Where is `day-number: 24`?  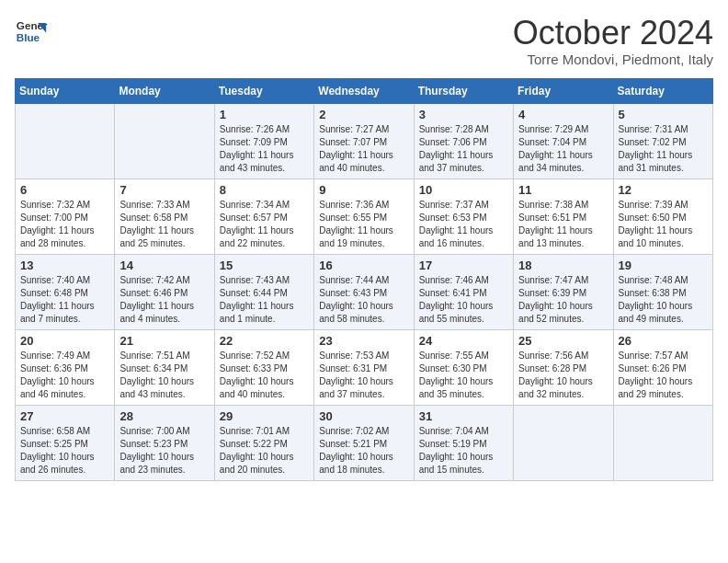
day-number: 24 is located at coordinates (463, 340).